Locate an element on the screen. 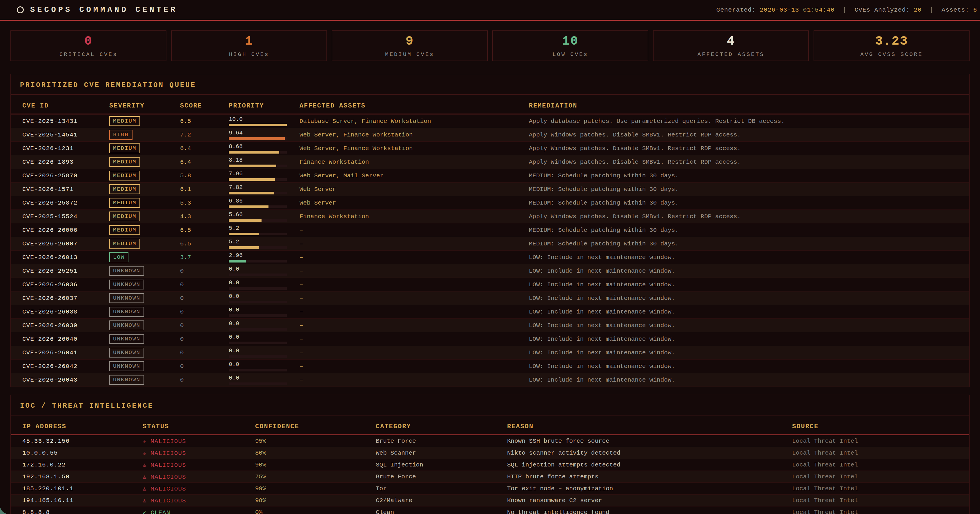 Image resolution: width=980 pixels, height=514 pixels. category-value: Clean is located at coordinates (385, 512).